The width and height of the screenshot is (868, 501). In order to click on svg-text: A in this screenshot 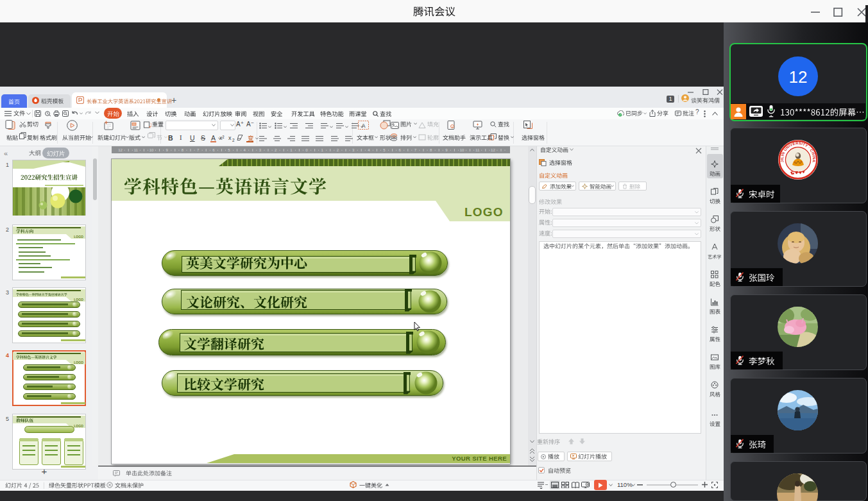, I will do `click(363, 126)`.